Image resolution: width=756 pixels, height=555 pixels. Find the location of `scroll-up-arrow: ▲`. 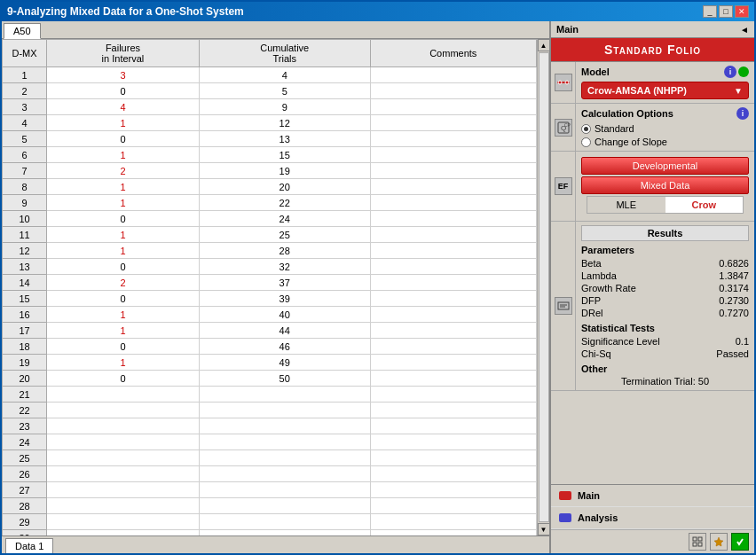

scroll-up-arrow: ▲ is located at coordinates (544, 45).